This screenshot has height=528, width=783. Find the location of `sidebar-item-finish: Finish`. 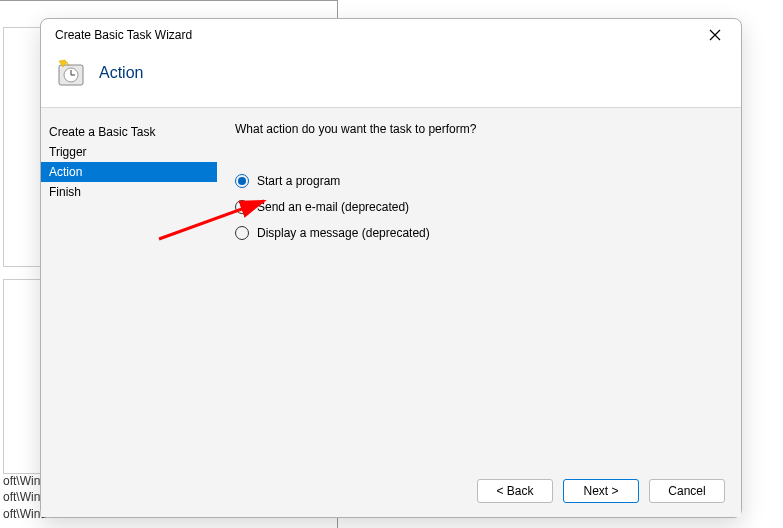

sidebar-item-finish: Finish is located at coordinates (129, 192).